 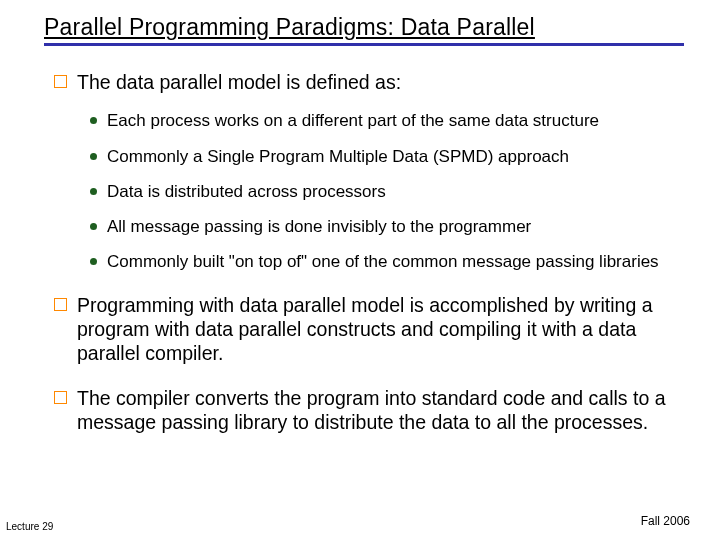 What do you see at coordinates (378, 410) in the screenshot?
I see `bullet-text: The compiler converts the program into s…` at bounding box center [378, 410].